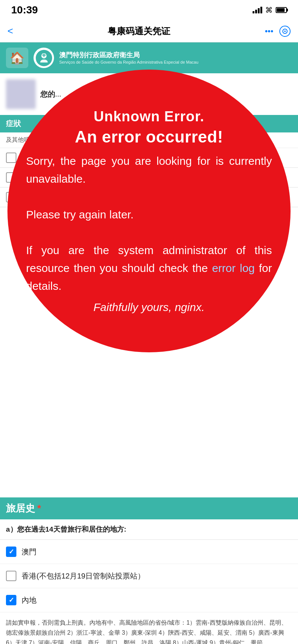 The height and width of the screenshot is (644, 298). What do you see at coordinates (149, 576) in the screenshot?
I see `travel-option-hk: 香港(不包括12月19日管制站投票站）` at bounding box center [149, 576].